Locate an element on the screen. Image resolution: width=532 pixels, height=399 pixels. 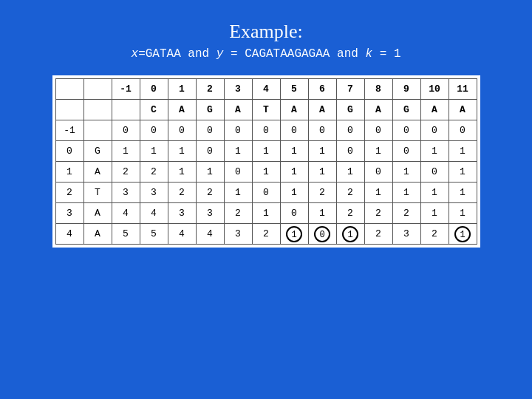
col-idx-6: 6 is located at coordinates (322, 89).